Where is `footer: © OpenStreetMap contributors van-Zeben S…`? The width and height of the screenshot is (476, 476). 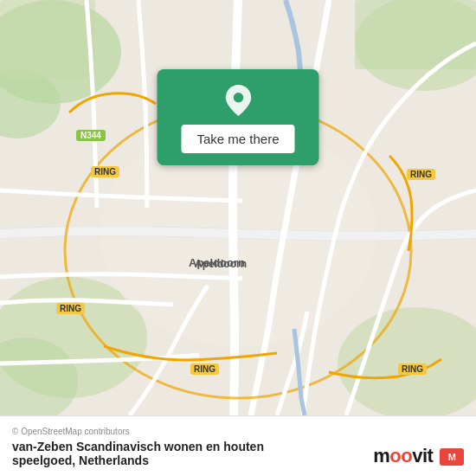 footer: © OpenStreetMap contributors van-Zeben S… is located at coordinates (238, 446).